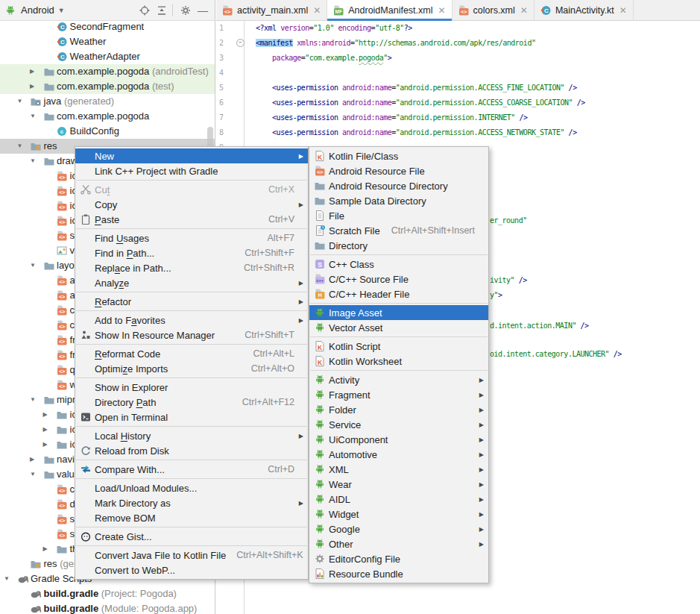 The height and width of the screenshot is (614, 700). Describe the element at coordinates (192, 253) in the screenshot. I see `context-menu-item-find-in-path: Find in Path...Ctrl+Shift+F` at that location.